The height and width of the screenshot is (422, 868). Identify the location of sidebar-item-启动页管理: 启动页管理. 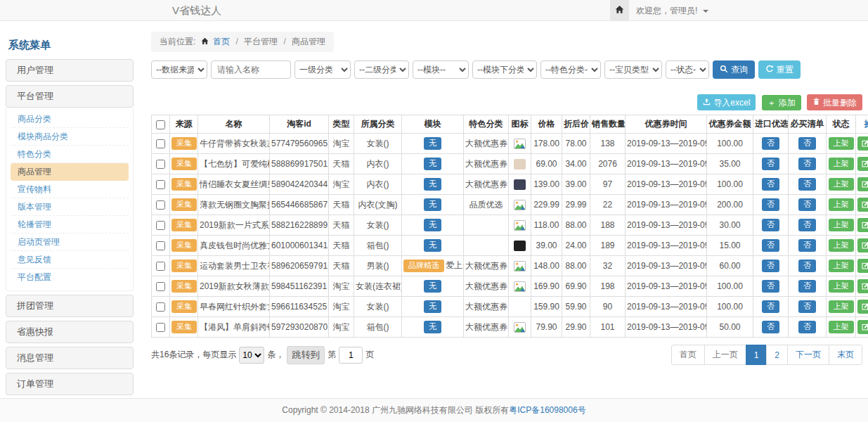
(70, 242).